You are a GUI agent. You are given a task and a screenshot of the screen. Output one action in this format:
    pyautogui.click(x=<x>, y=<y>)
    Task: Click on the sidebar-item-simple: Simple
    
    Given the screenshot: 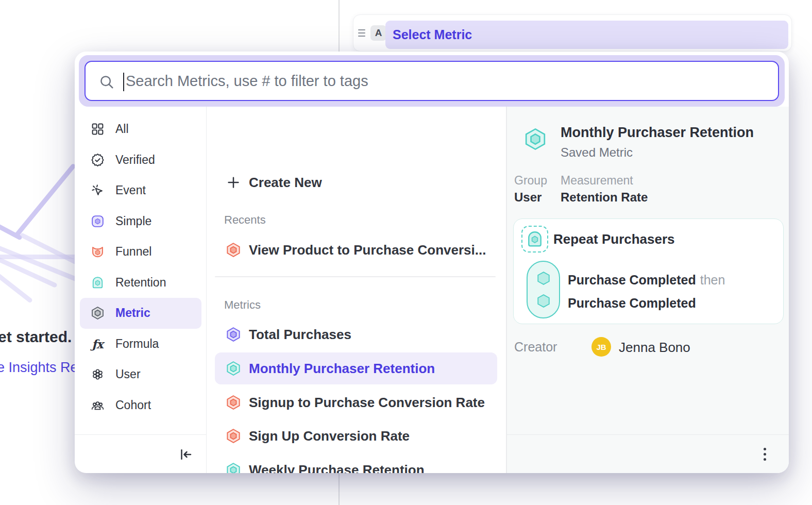 What is the action you would take?
    pyautogui.click(x=141, y=222)
    